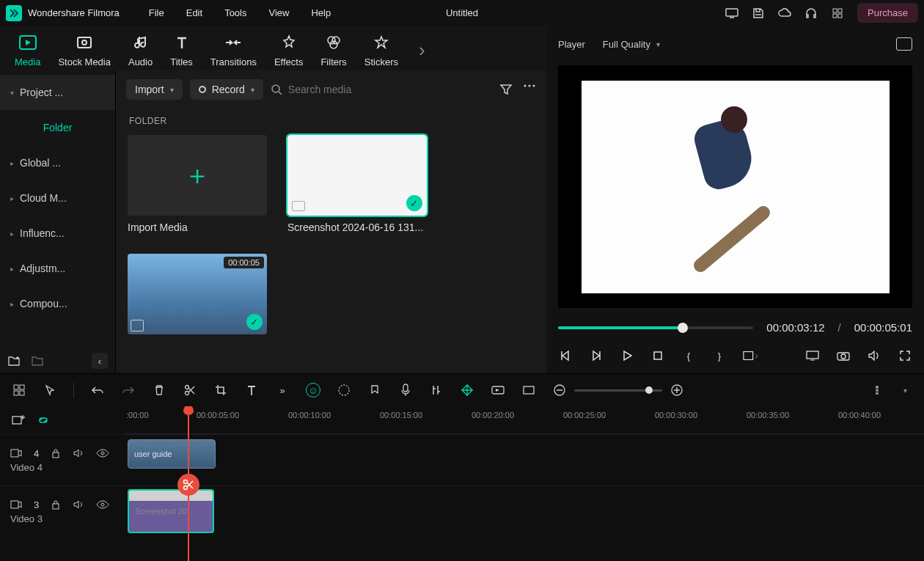 The width and height of the screenshot is (924, 561). What do you see at coordinates (157, 13) in the screenshot?
I see `menu-file: File` at bounding box center [157, 13].